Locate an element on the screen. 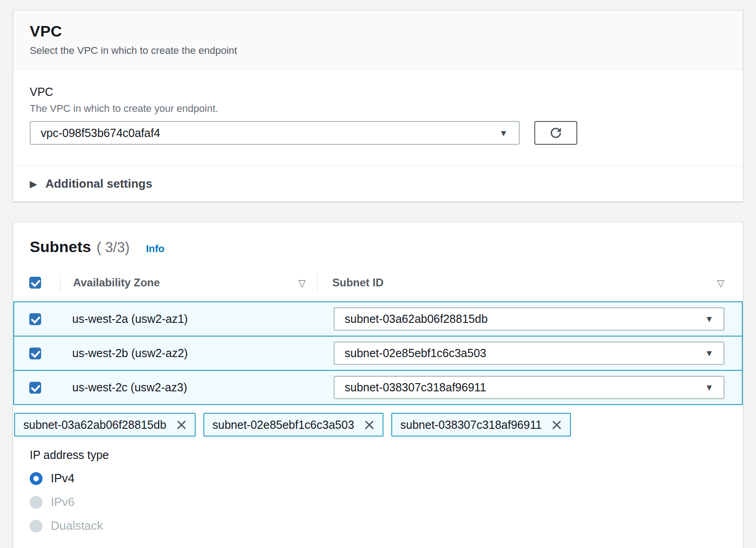 Image resolution: width=756 pixels, height=548 pixels. subnet-token: subnet-038307c318af96911 is located at coordinates (481, 425).